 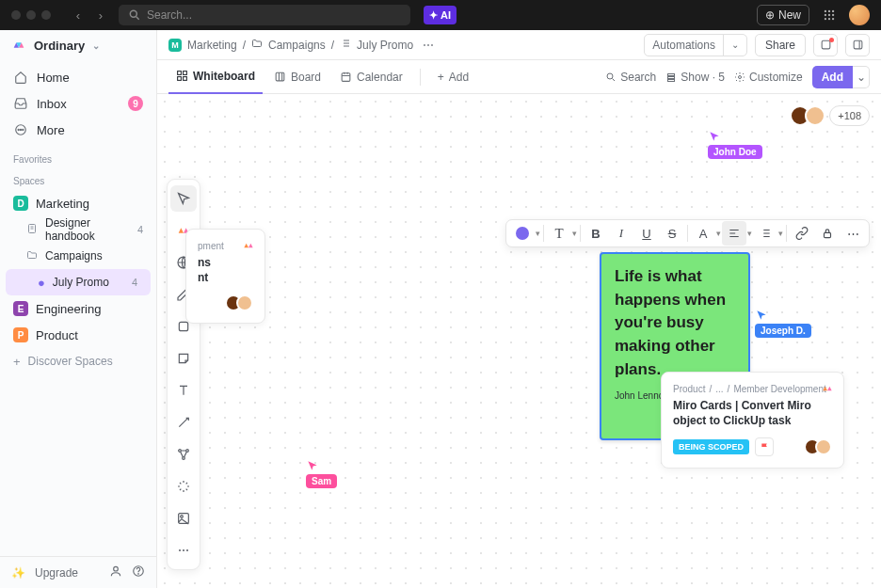 I want to click on list-button, so click(x=765, y=233).